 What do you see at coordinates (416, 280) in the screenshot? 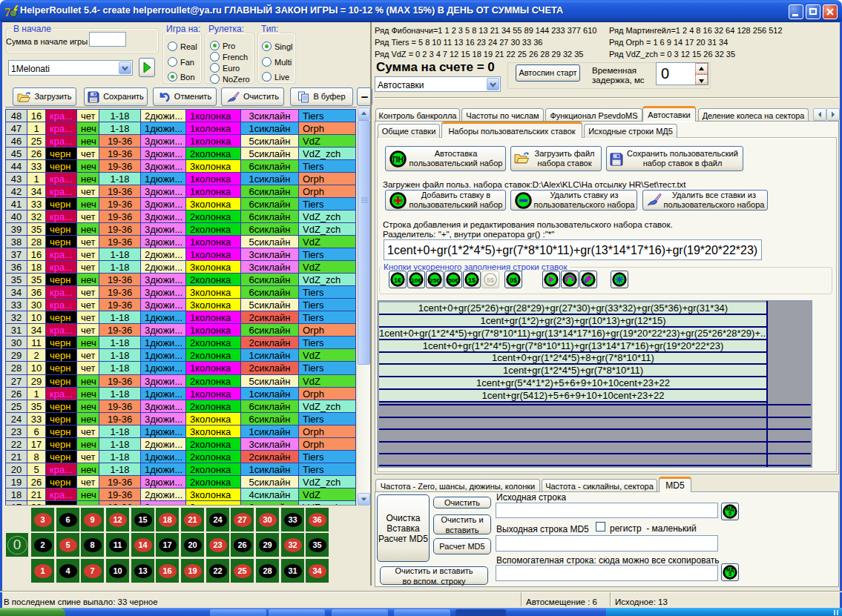
I see `svg-text: 10€` at bounding box center [416, 280].